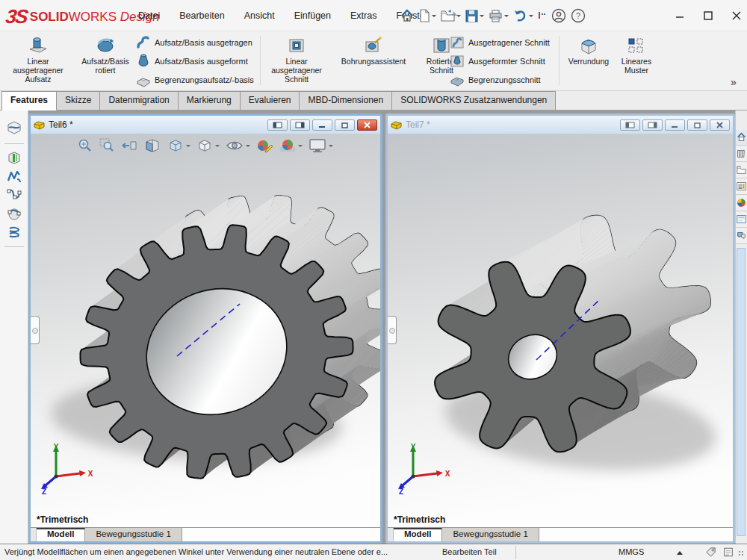 The width and height of the screenshot is (747, 560). What do you see at coordinates (85, 146) in the screenshot?
I see `zoom-fit-icon` at bounding box center [85, 146].